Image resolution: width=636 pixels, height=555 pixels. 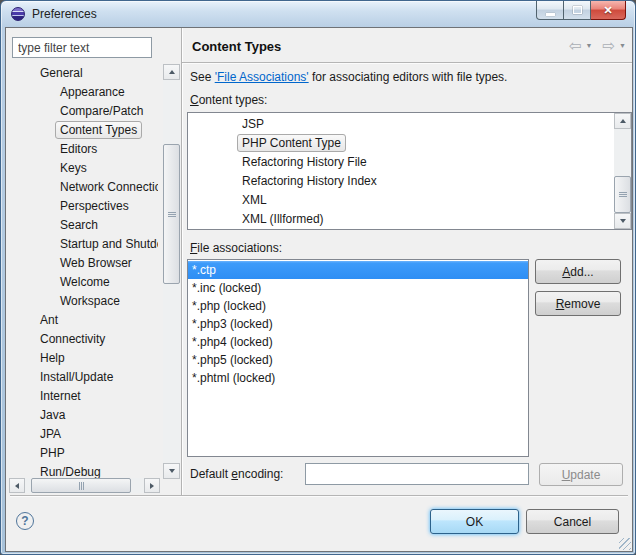 I want to click on tree-item-search: Search, so click(x=84, y=226).